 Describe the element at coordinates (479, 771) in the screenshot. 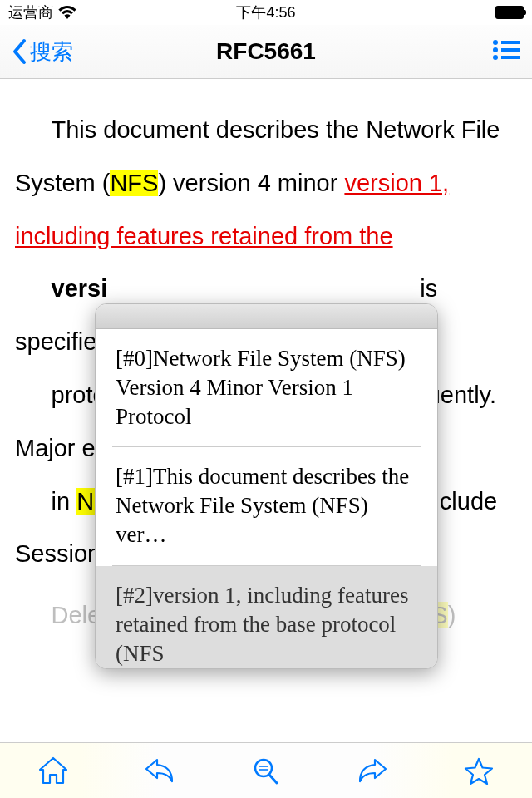

I see `favorite-button` at that location.